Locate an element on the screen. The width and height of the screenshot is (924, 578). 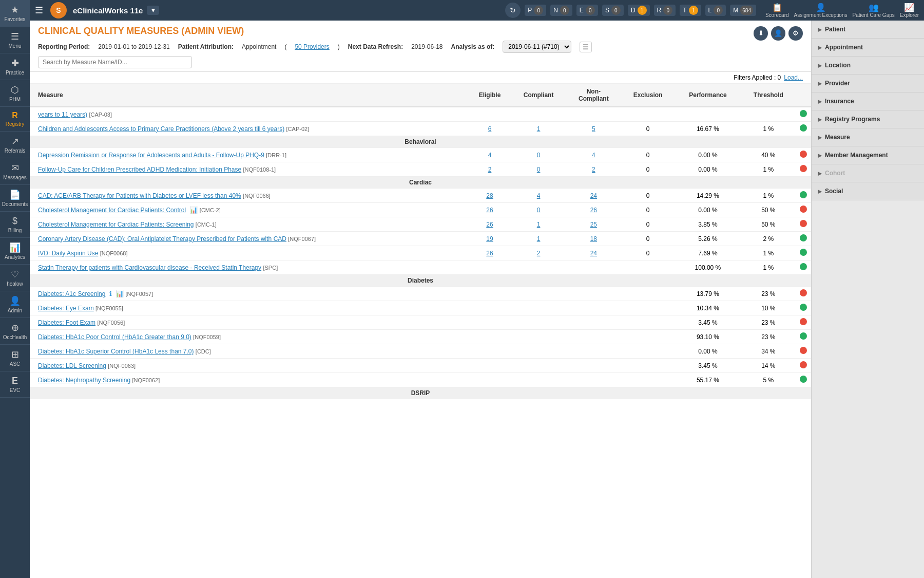
sidebar-item-phm: ⬡ PHM is located at coordinates (15, 94).